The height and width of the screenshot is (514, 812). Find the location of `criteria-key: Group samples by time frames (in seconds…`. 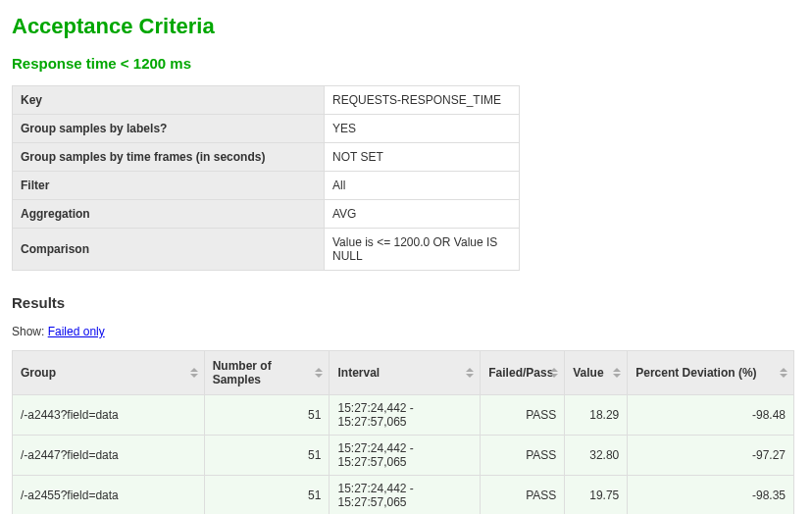

criteria-key: Group samples by time frames (in seconds… is located at coordinates (169, 157).